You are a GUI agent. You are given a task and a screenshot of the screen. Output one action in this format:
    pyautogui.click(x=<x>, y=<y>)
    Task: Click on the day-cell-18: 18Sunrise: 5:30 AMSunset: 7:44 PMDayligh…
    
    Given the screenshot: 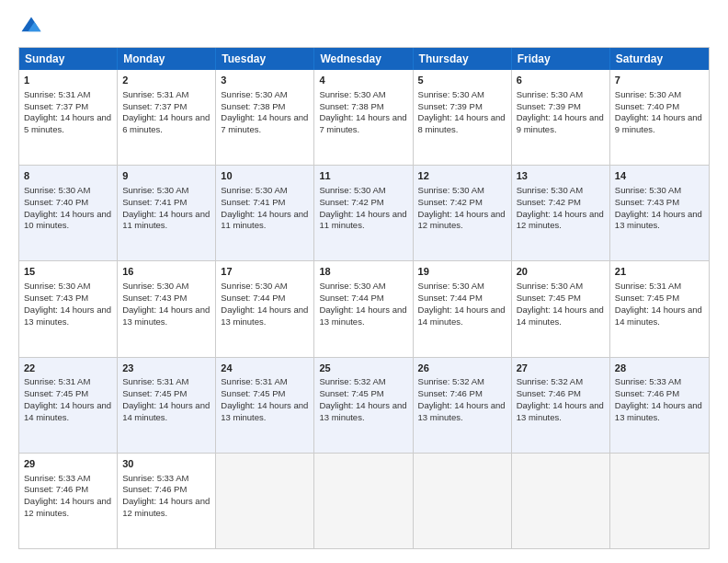 What is the action you would take?
    pyautogui.click(x=364, y=309)
    